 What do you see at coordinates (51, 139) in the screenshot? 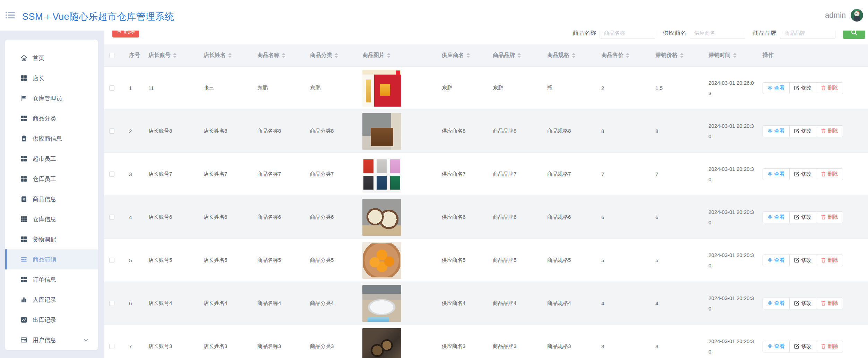
I see `sidebar-item-供应商信息: 供应商信息` at bounding box center [51, 139].